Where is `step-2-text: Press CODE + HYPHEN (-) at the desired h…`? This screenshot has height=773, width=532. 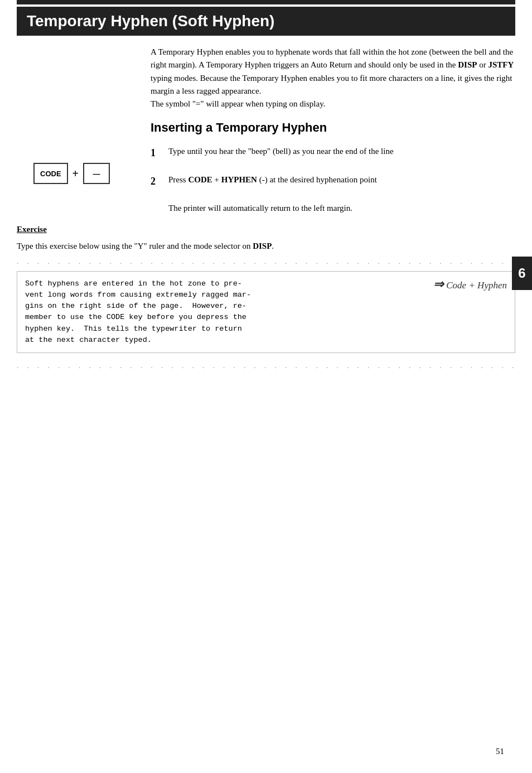 step-2-text: Press CODE + HYPHEN (-) at the desired h… is located at coordinates (342, 180).